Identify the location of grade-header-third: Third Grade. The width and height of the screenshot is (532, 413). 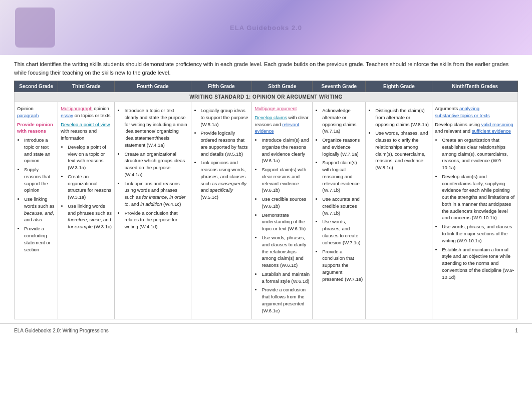
(86, 87).